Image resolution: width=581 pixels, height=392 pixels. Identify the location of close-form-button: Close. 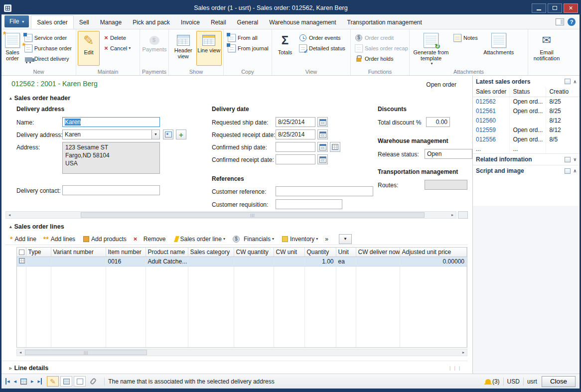
(559, 382).